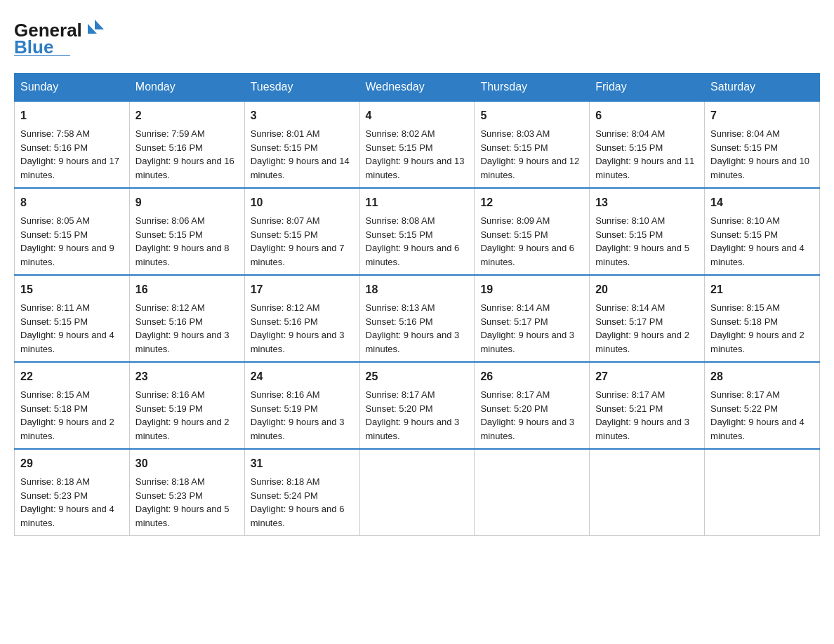  Describe the element at coordinates (417, 377) in the screenshot. I see `day-number: 25` at that location.